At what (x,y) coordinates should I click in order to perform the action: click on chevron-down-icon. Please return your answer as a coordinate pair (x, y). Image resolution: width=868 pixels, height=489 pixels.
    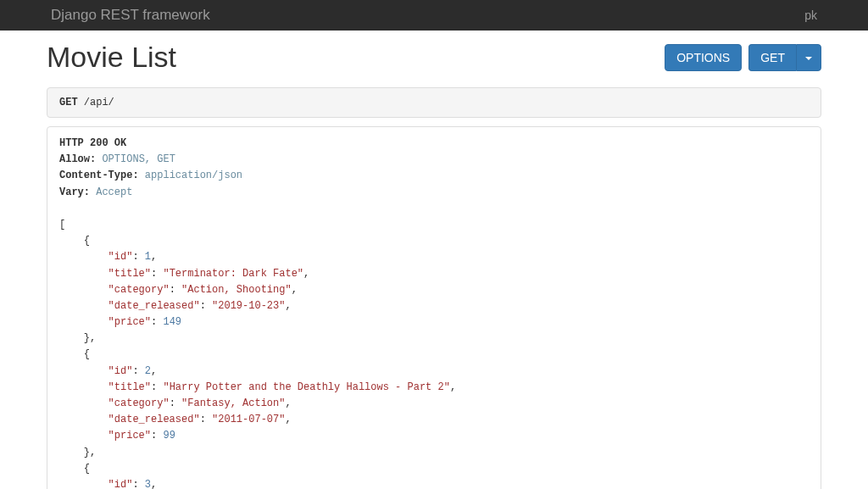
    Looking at the image, I should click on (809, 58).